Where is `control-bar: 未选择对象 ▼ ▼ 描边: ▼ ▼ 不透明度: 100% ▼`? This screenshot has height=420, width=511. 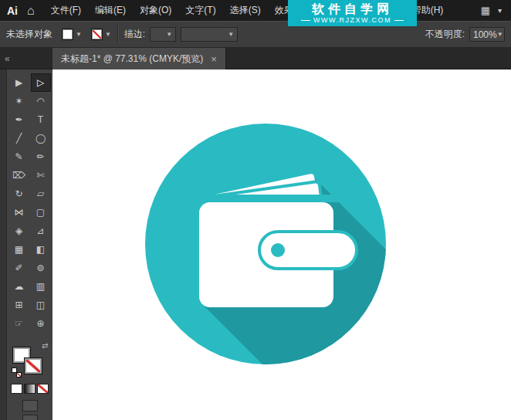 control-bar: 未选择对象 ▼ ▼ 描边: ▼ ▼ 不透明度: 100% ▼ is located at coordinates (255, 34).